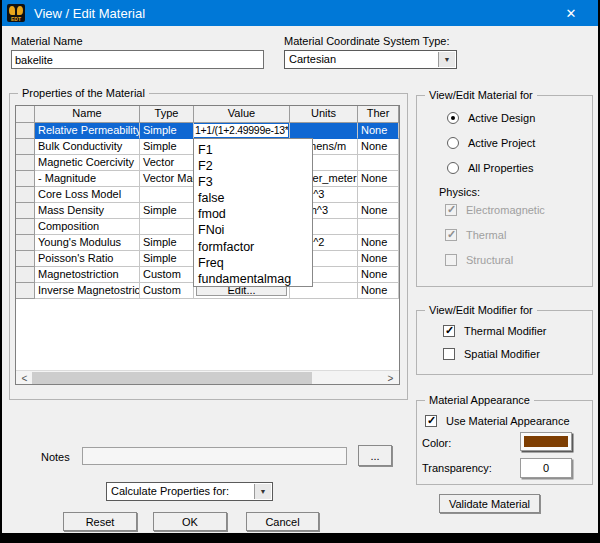 This screenshot has height=543, width=600. Describe the element at coordinates (370, 60) in the screenshot. I see `coord-system-select: Cartesian ▼` at that location.